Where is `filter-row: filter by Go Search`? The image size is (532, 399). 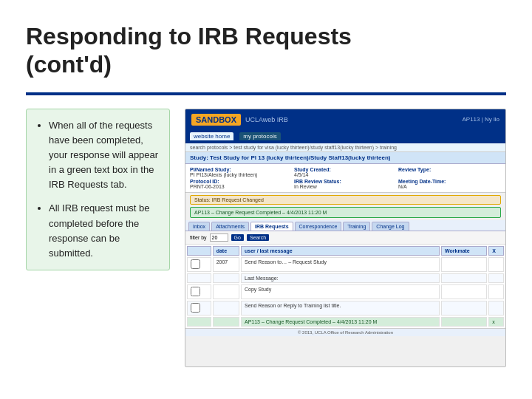
filter-row: filter by Go Search is located at coordinates (346, 238).